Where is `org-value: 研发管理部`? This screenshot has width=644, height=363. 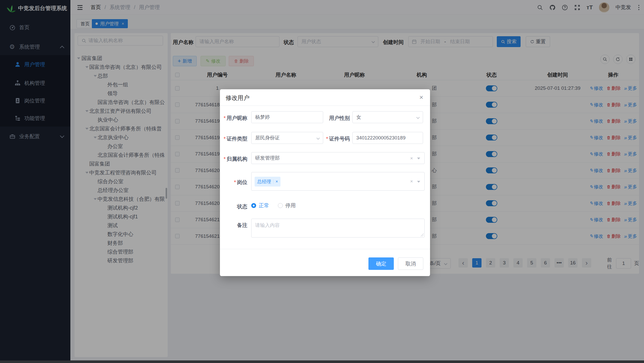 org-value: 研发管理部 is located at coordinates (268, 158).